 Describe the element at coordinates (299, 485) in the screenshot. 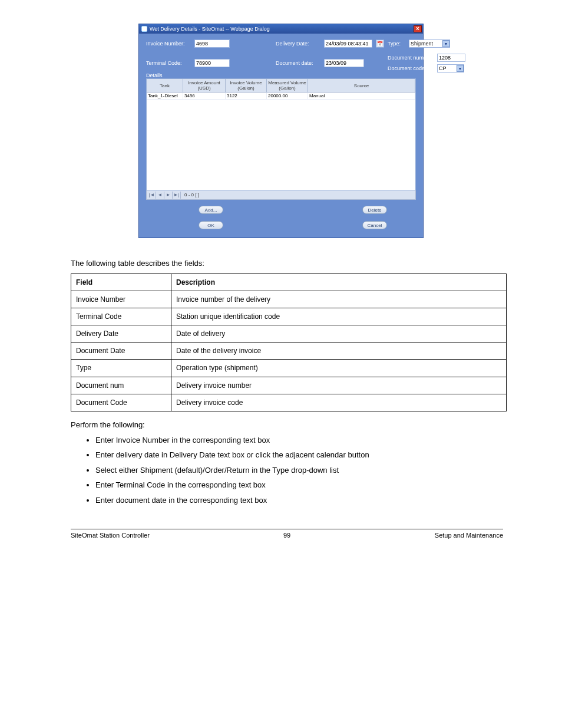

I see `list-item: Enter Terminal Code in the corresponding…` at that location.